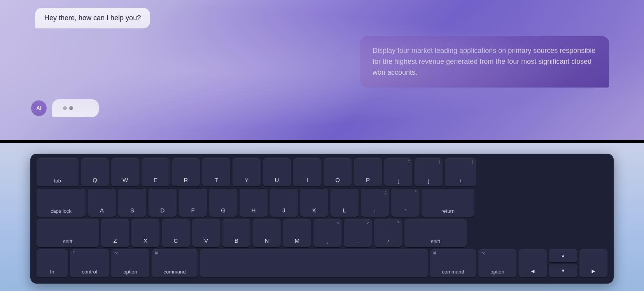  What do you see at coordinates (254, 203) in the screenshot?
I see `key-h: H` at bounding box center [254, 203].